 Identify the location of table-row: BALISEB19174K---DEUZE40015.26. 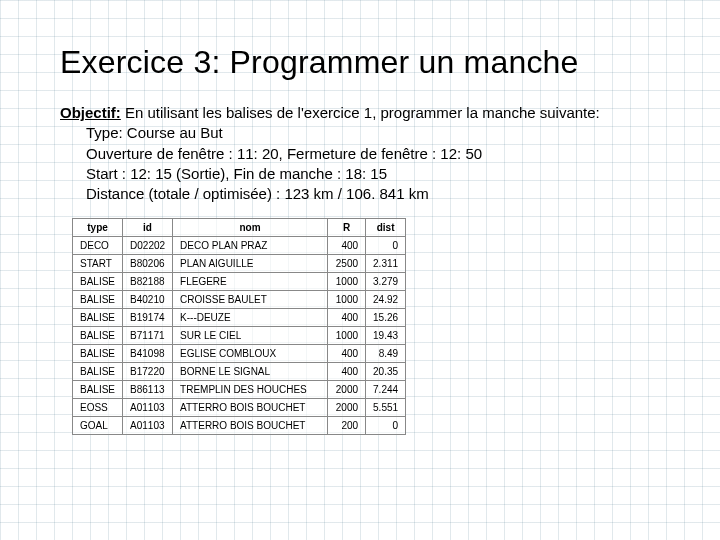
(240, 318).